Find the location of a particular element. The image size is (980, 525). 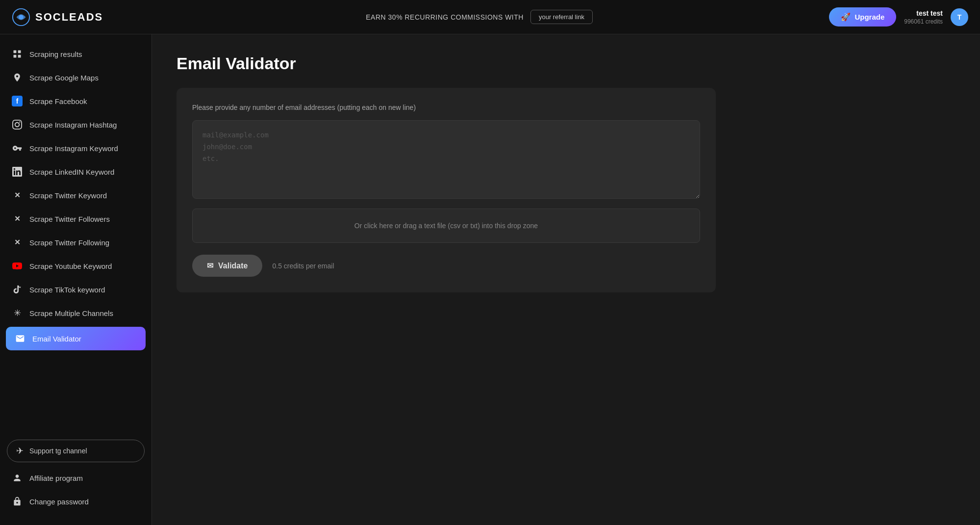

dropzone-text: Or click here or drag a text file (csv o… is located at coordinates (446, 226).